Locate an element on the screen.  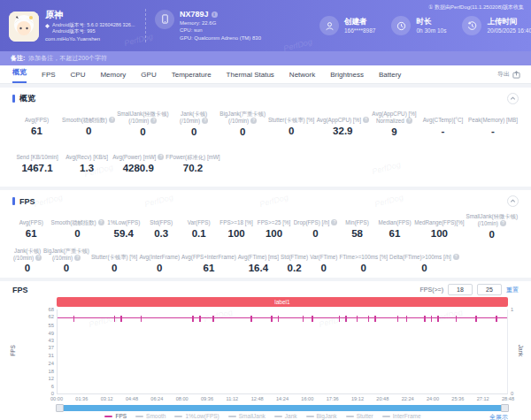
y-tick: 24 is located at coordinates (51, 363).